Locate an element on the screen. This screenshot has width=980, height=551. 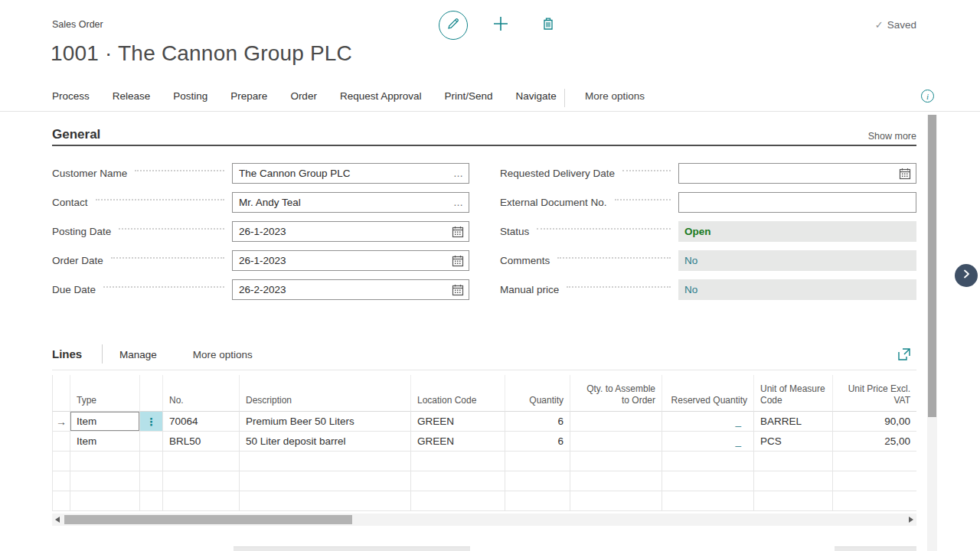
requested-delivery-date-input is located at coordinates (798, 173).